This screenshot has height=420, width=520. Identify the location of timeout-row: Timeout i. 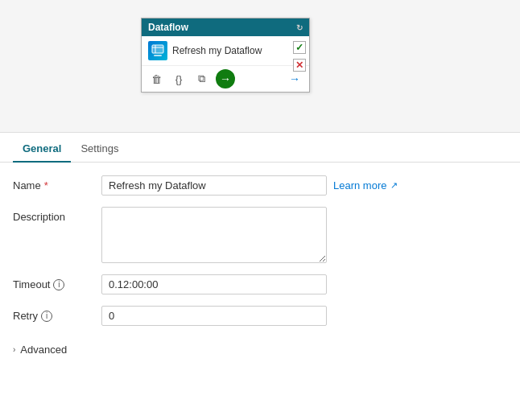
(260, 285).